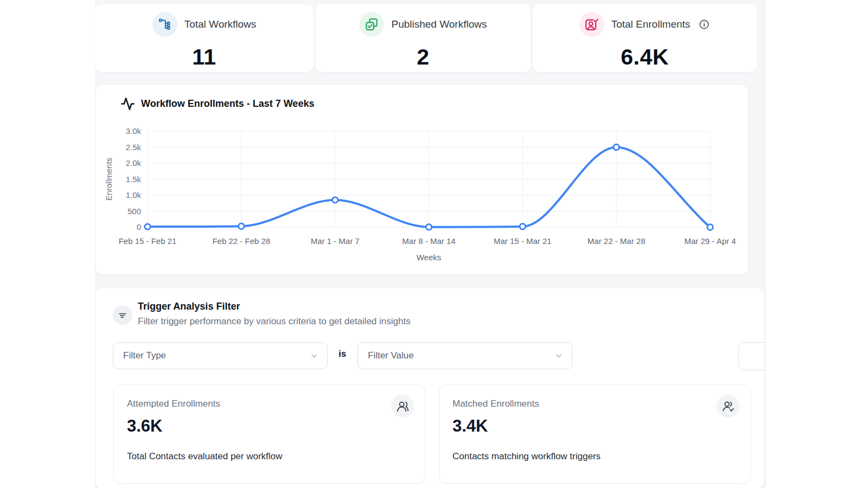 This screenshot has width=868, height=488. Describe the element at coordinates (220, 356) in the screenshot. I see `filter-type-select: Filter Type` at that location.